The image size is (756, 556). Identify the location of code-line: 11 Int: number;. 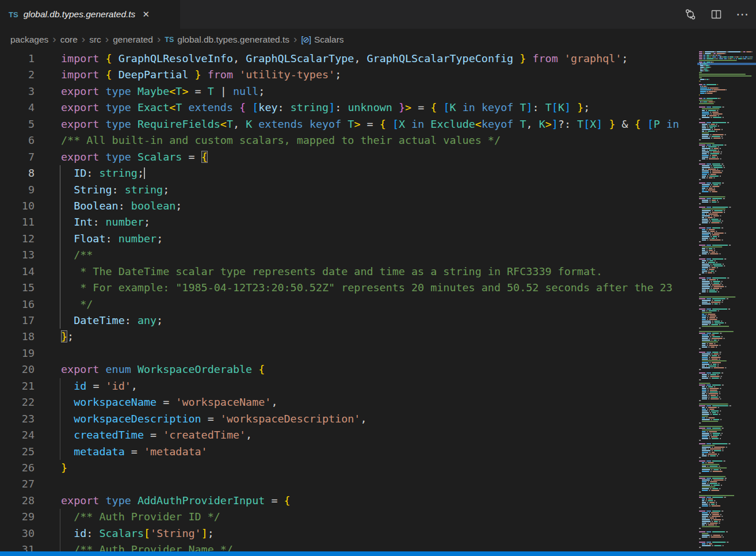
(346, 222).